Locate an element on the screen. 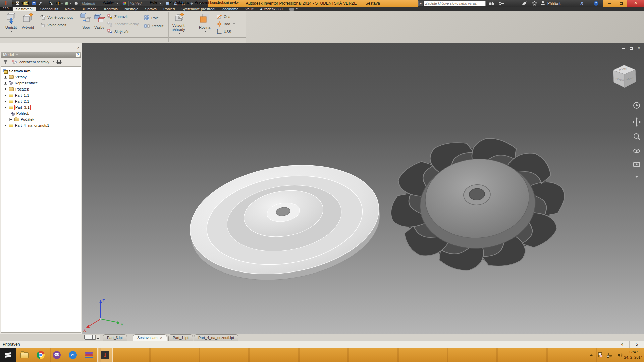  tree-row: Vztahy is located at coordinates (41, 77).